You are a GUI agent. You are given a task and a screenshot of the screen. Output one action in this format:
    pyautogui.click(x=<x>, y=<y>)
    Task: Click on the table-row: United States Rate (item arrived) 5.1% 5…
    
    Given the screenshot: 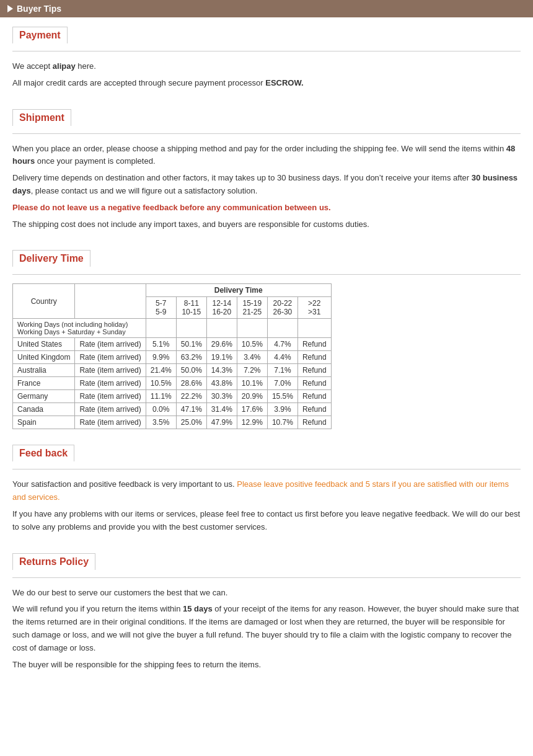 What is the action you would take?
    pyautogui.click(x=172, y=345)
    